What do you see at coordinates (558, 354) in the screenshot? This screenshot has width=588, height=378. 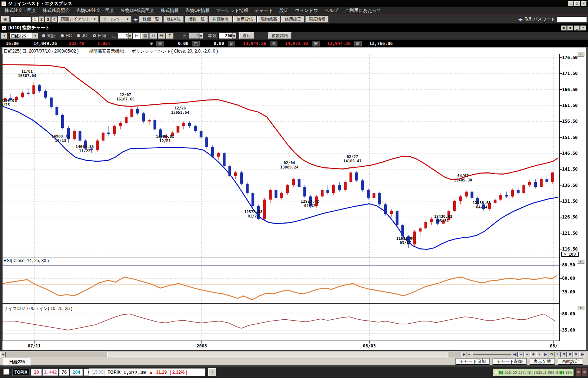 I see `l-button: L` at bounding box center [558, 354].